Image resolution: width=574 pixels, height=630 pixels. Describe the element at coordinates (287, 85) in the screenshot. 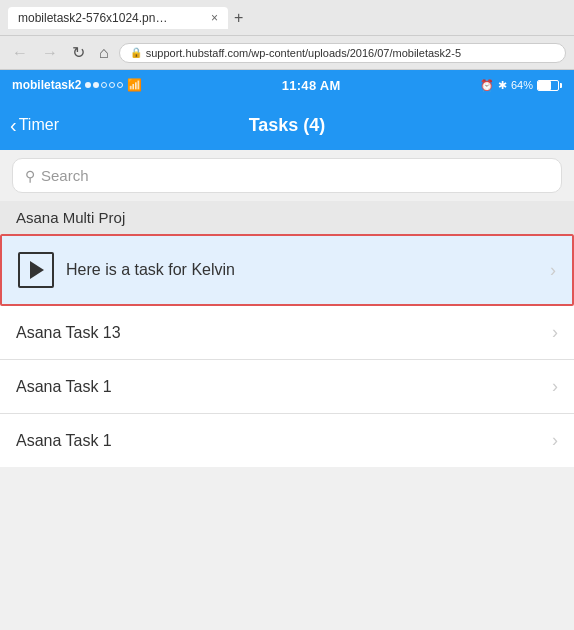

I see `ios-status-bar: mobiletask2 📶 11:48 AM ⏰ ✱ 64%` at that location.